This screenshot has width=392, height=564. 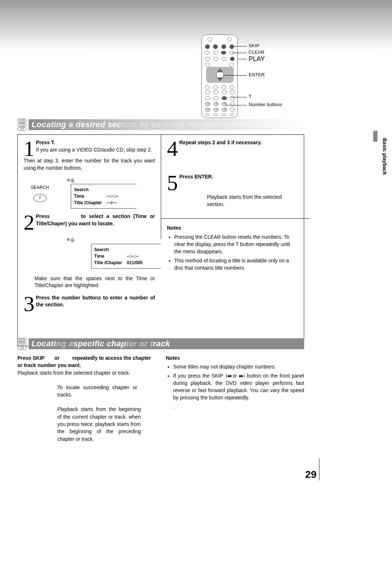 What do you see at coordinates (220, 75) in the screenshot?
I see `enter-btn` at bounding box center [220, 75].